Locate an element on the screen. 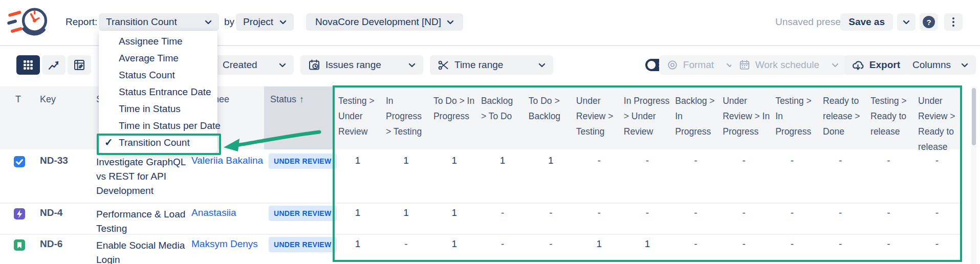 The height and width of the screenshot is (264, 980). app-logo-stopwatch-icon is located at coordinates (29, 24).